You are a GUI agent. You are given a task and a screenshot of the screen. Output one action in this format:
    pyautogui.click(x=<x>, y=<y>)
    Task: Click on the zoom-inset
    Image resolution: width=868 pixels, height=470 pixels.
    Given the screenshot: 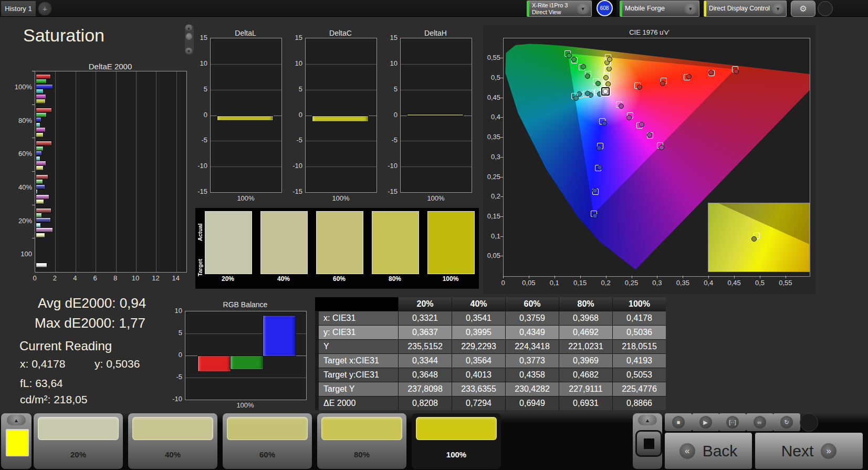 What is the action you would take?
    pyautogui.click(x=759, y=237)
    